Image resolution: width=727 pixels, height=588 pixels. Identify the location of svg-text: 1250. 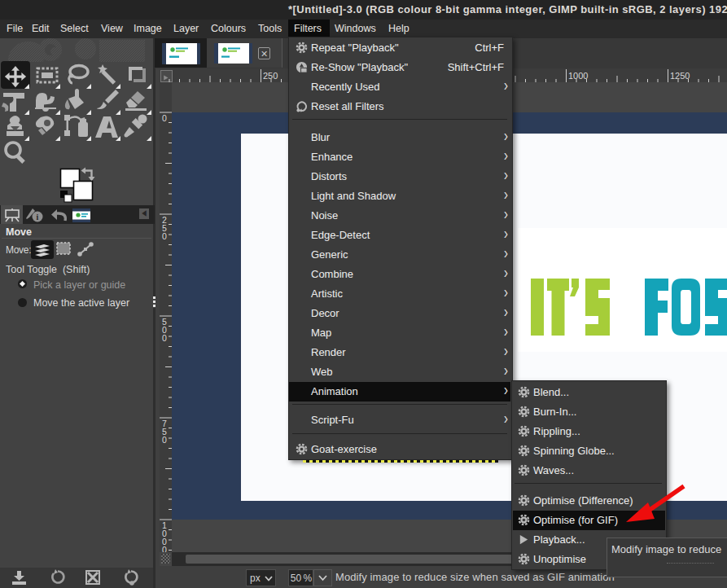
(680, 76).